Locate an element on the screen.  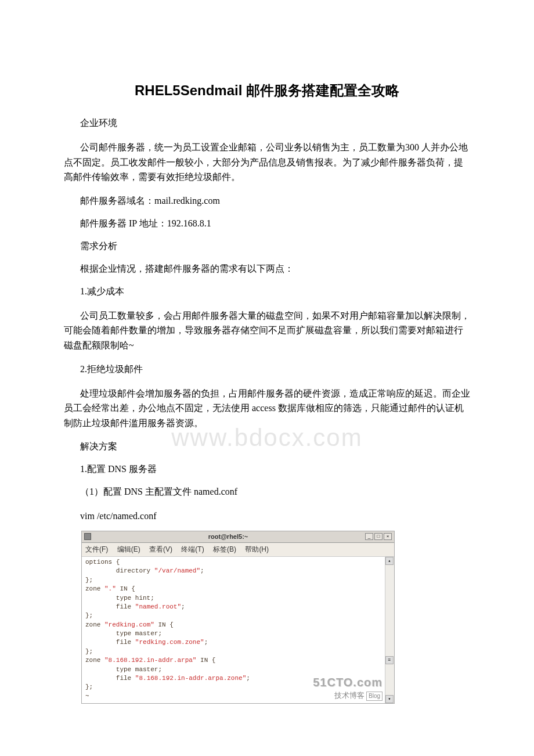
section-env-heading: 企业环境 is located at coordinates (275, 123).